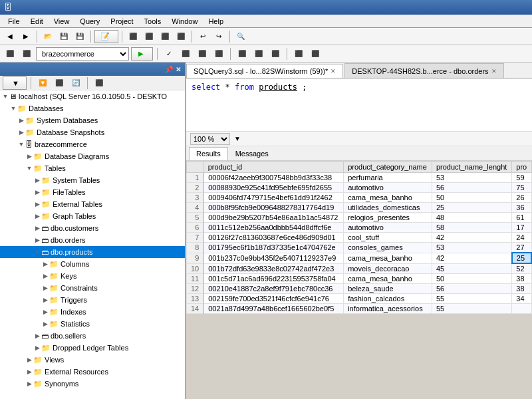 Image resolution: width=532 pixels, height=399 pixels. Describe the element at coordinates (186, 54) in the screenshot. I see `tb2-btn4: ⬛` at that location.